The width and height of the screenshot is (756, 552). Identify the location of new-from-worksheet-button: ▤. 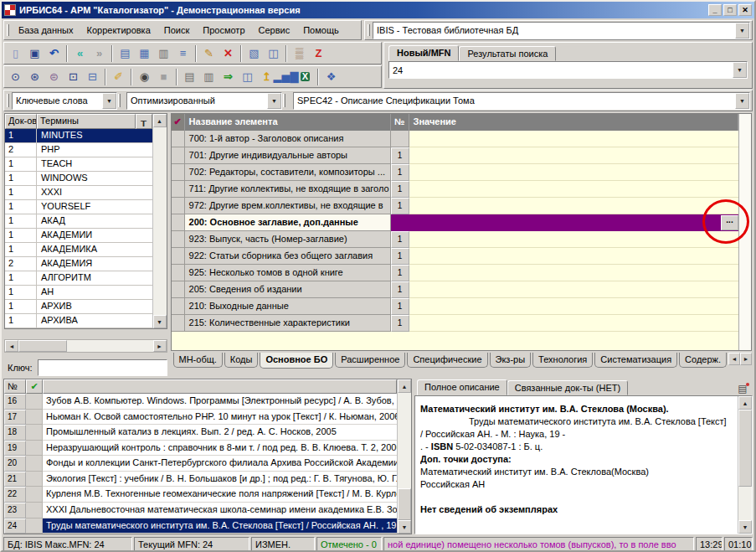
(126, 54).